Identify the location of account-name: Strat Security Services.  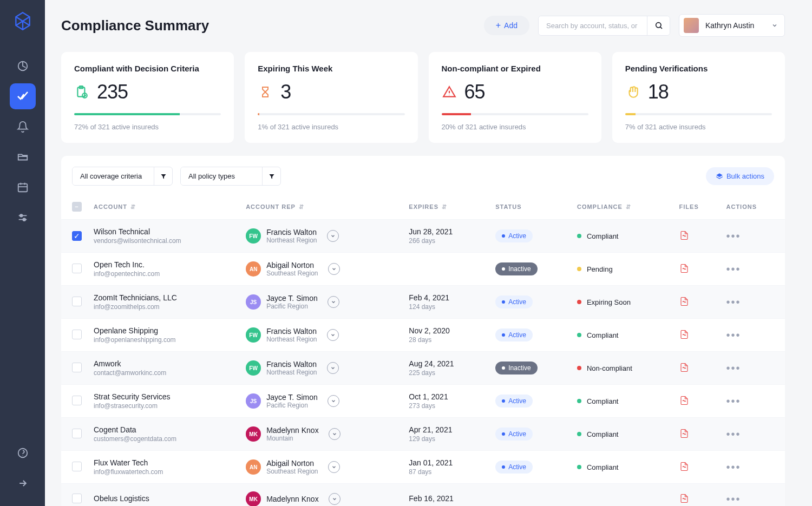
(165, 397).